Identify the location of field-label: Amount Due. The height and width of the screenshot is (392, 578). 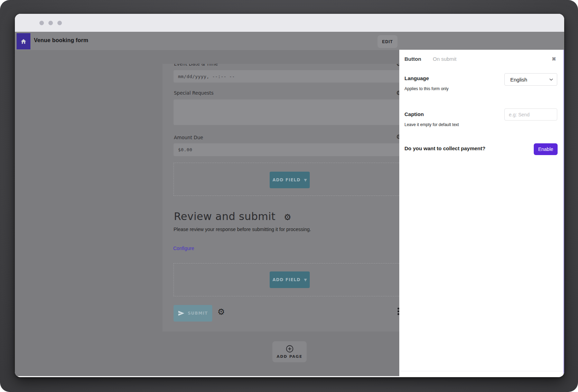
(189, 137).